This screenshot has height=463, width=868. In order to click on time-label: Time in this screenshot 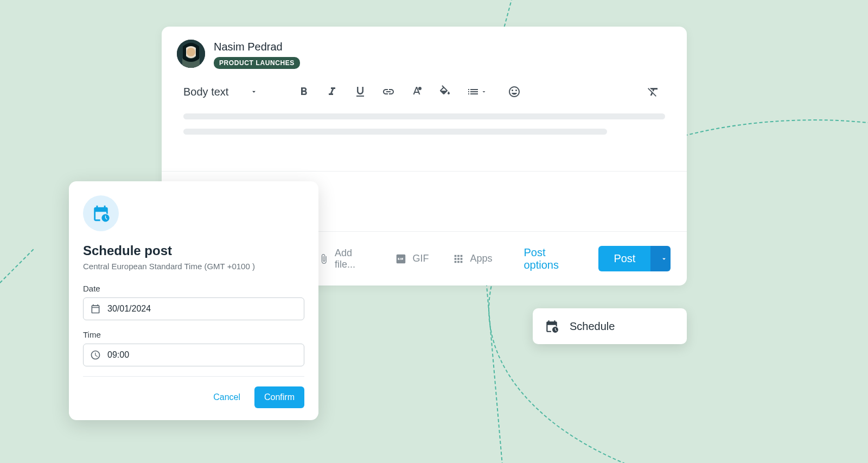, I will do `click(194, 334)`.